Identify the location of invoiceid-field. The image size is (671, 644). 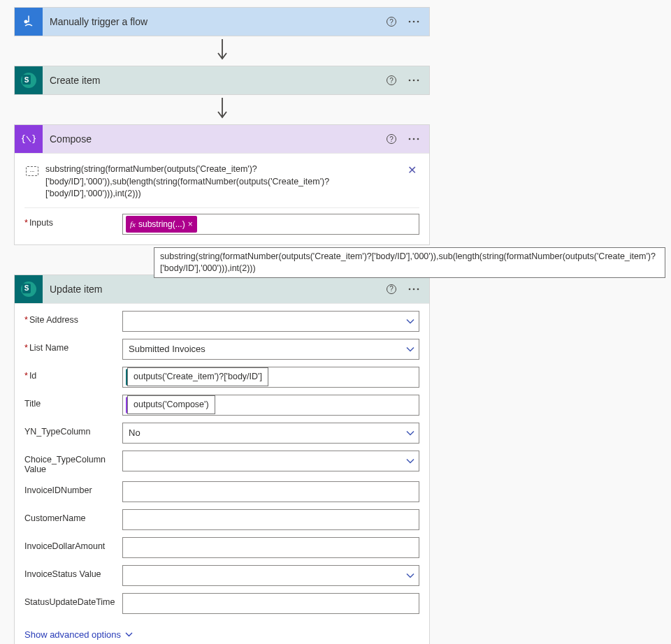
(271, 492).